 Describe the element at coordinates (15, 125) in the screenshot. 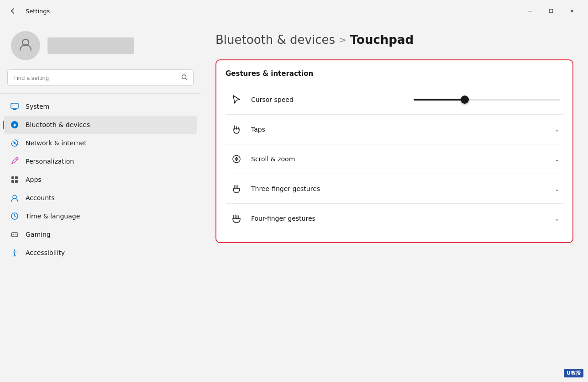

I see `bluetooth-icon` at that location.